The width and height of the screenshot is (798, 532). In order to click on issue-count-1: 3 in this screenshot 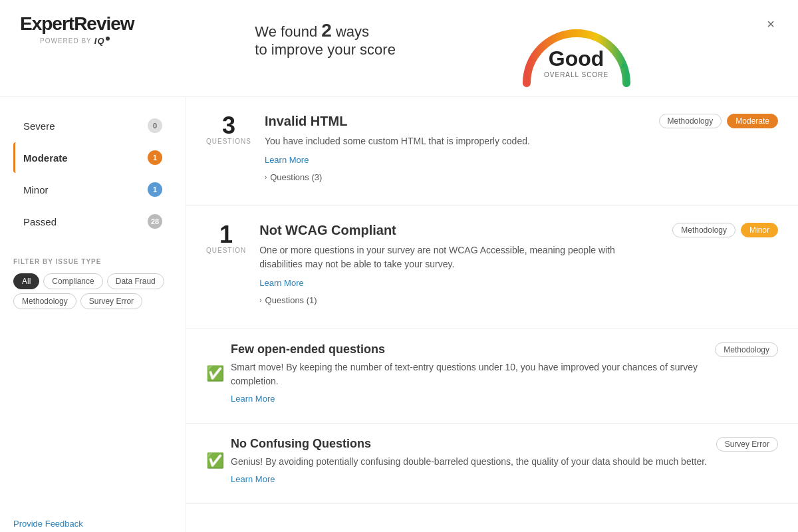, I will do `click(229, 126)`.